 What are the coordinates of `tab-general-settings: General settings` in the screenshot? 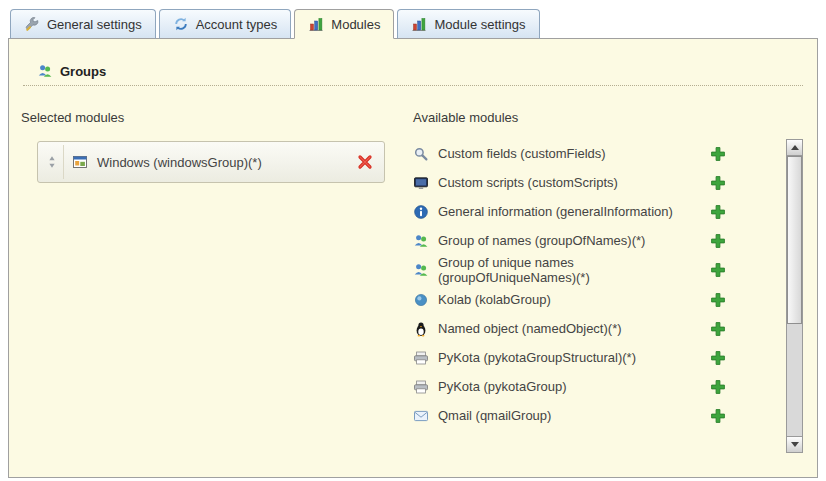 It's located at (83, 24).